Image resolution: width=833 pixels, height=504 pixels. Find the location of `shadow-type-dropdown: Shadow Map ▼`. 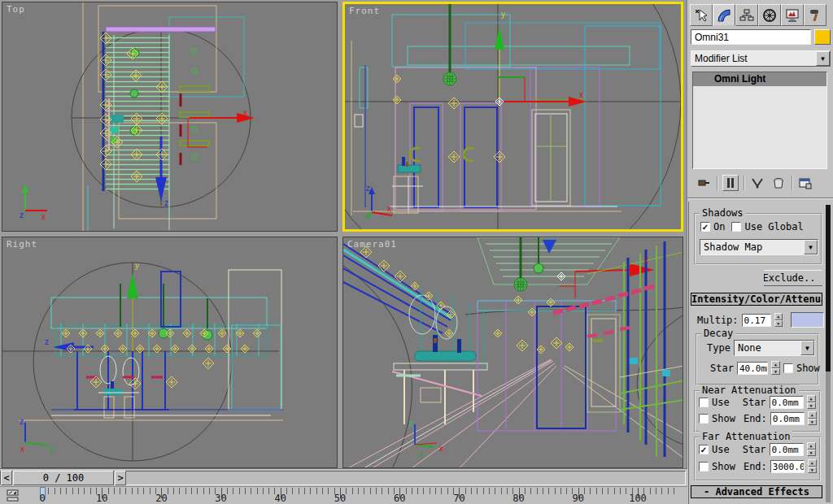

shadow-type-dropdown: Shadow Map ▼ is located at coordinates (759, 247).